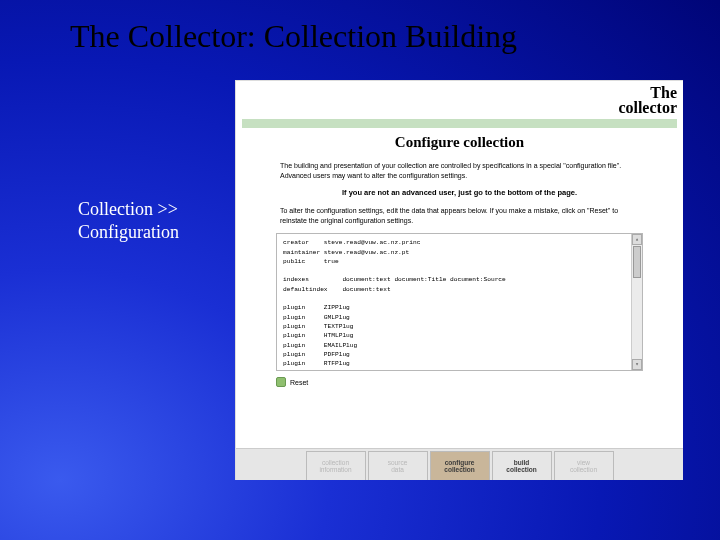 The image size is (720, 540). Describe the element at coordinates (336, 466) in the screenshot. I see `tab-collection-information: collection information` at that location.